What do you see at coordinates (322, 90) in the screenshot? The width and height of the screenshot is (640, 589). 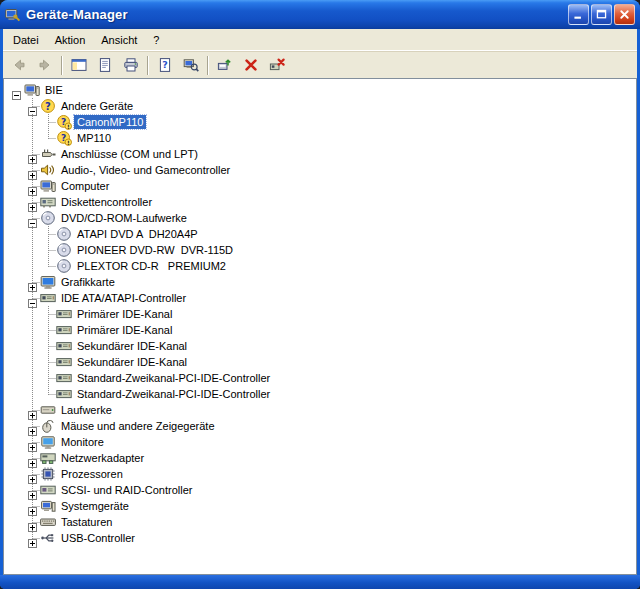 I see `tree-item: BIE` at bounding box center [322, 90].